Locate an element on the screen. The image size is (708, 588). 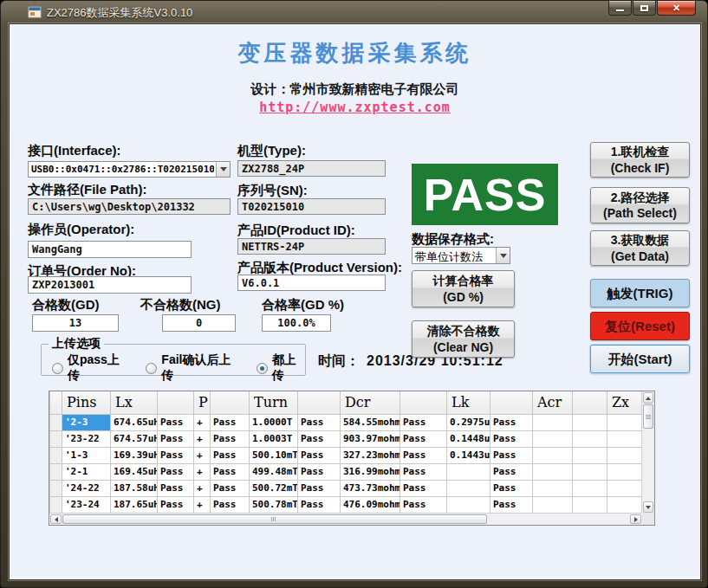
grid-header-cell: Zx is located at coordinates (626, 403).